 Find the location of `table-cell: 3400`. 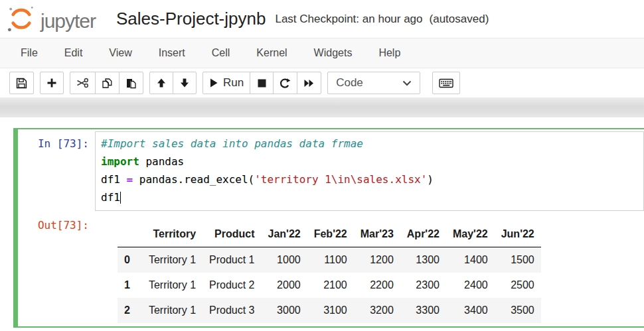

table-cell: 3400 is located at coordinates (470, 310).